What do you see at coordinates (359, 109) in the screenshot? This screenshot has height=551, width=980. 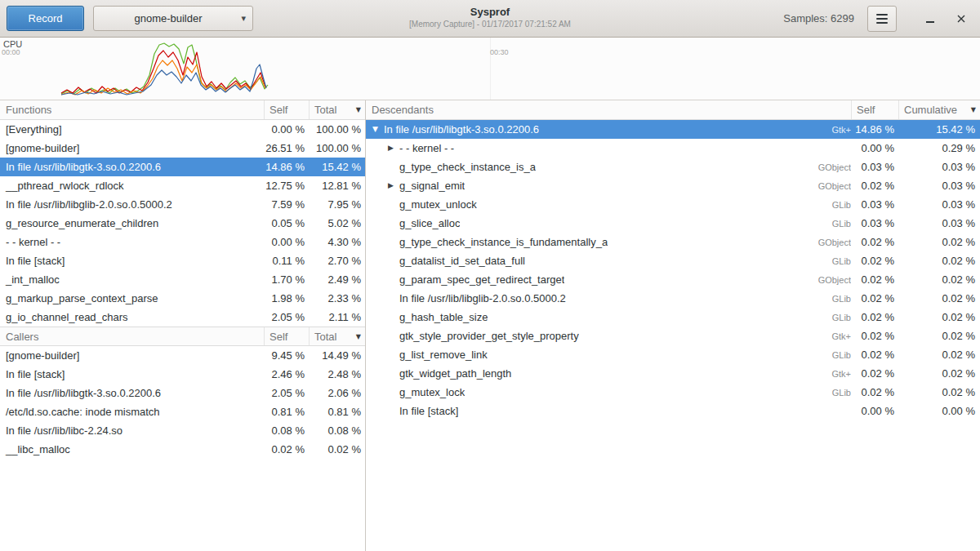 I see `sort-indicator-icon: ▼` at bounding box center [359, 109].